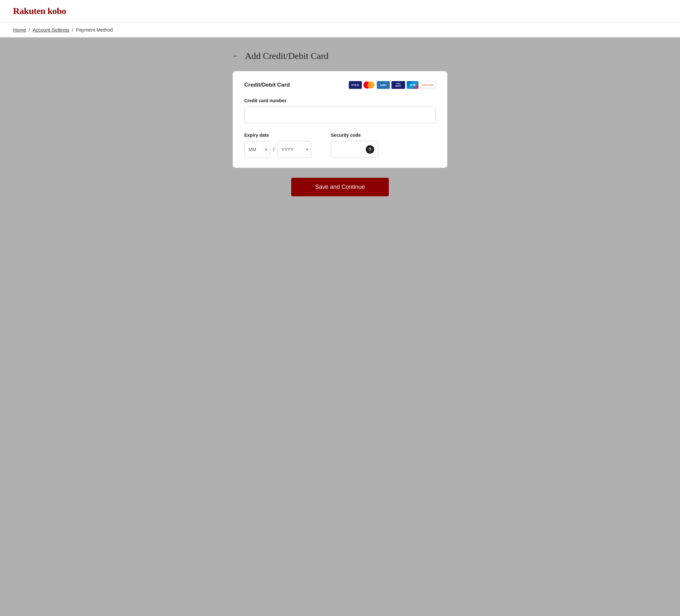 The width and height of the screenshot is (680, 616). Describe the element at coordinates (287, 56) in the screenshot. I see `page-title: Add Credit/Debit Card` at that location.